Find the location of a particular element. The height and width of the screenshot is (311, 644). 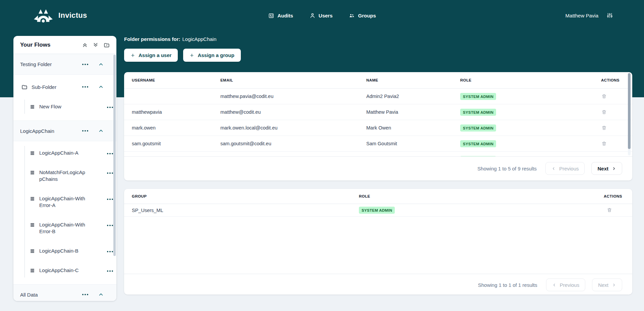

cell-username: admin is located at coordinates (168, 154).